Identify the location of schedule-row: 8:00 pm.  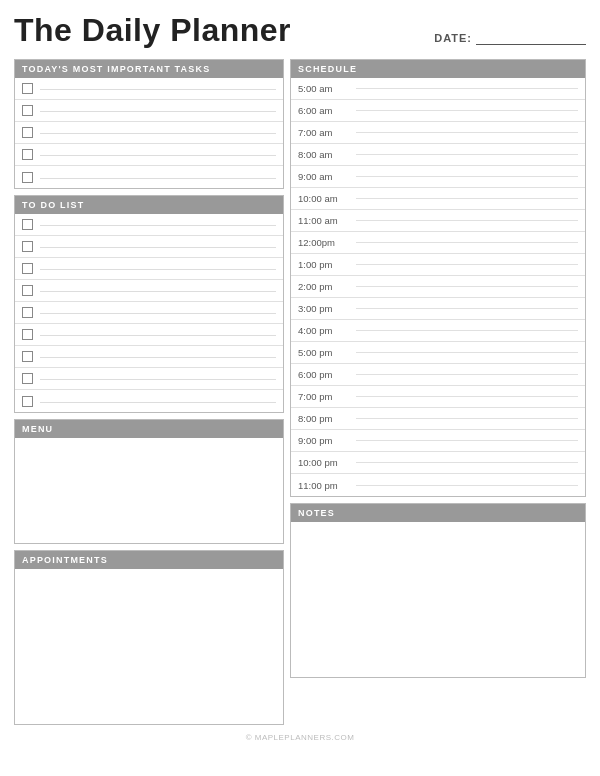
(438, 419).